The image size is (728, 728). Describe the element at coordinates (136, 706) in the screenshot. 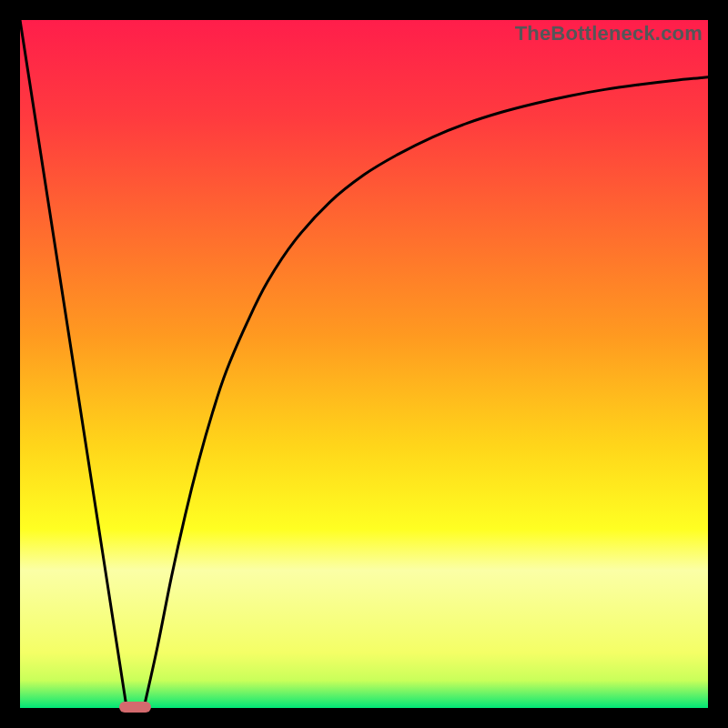

I see `optimal-point-marker` at that location.